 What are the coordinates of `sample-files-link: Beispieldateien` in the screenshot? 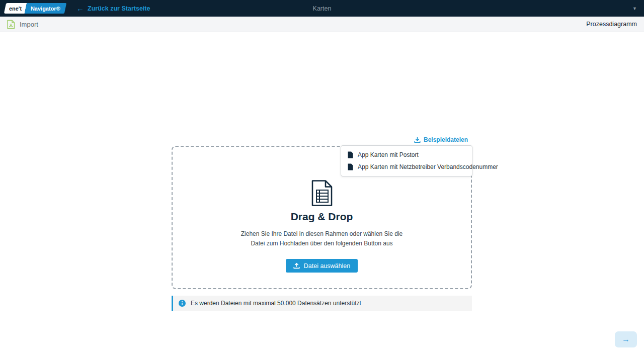 It's located at (443, 140).